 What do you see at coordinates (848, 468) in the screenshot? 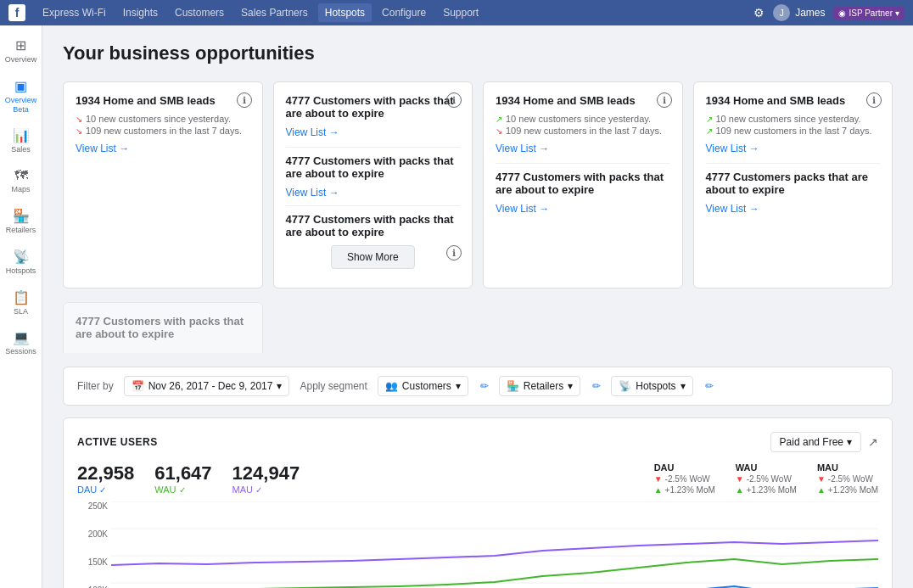
I see `legend-mau-title: MAU` at bounding box center [848, 468].